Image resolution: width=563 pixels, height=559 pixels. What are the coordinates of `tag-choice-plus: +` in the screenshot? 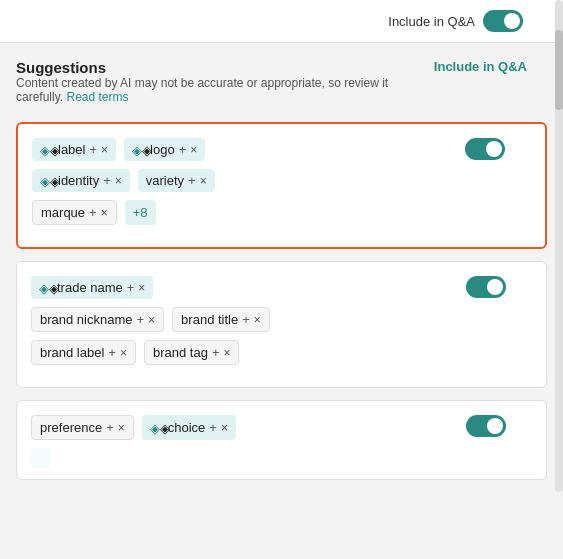 It's located at (213, 428).